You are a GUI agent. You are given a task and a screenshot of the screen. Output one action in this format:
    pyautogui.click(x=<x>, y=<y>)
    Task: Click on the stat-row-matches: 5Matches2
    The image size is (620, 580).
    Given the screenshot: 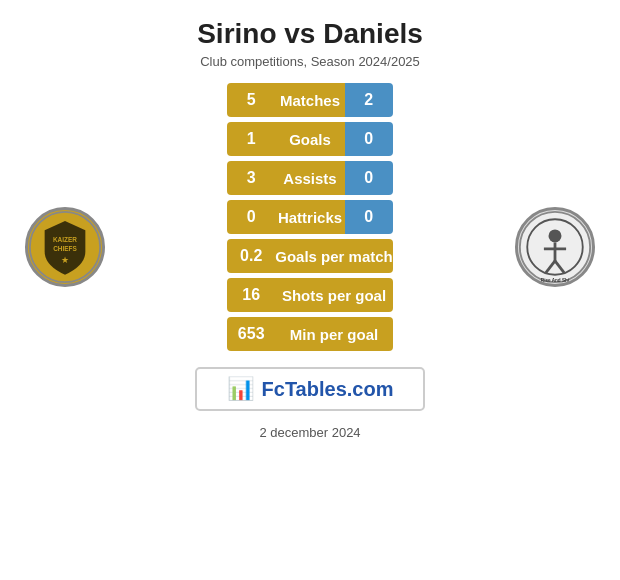 What is the action you would take?
    pyautogui.click(x=310, y=100)
    